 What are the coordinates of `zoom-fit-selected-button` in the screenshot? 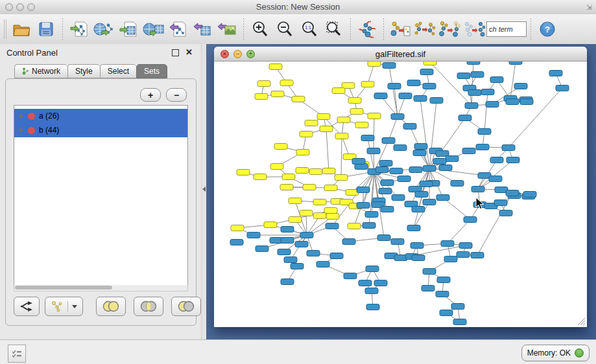 It's located at (334, 29).